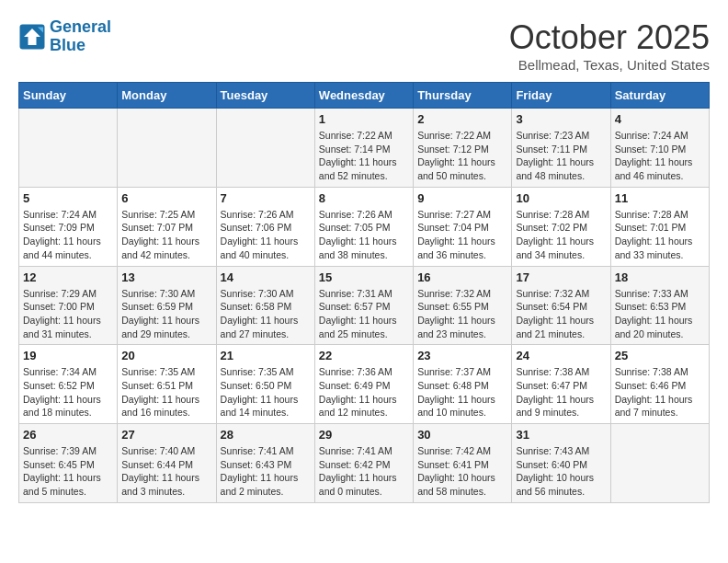 The image size is (728, 563). Describe the element at coordinates (32, 37) in the screenshot. I see `logo-icon` at that location.